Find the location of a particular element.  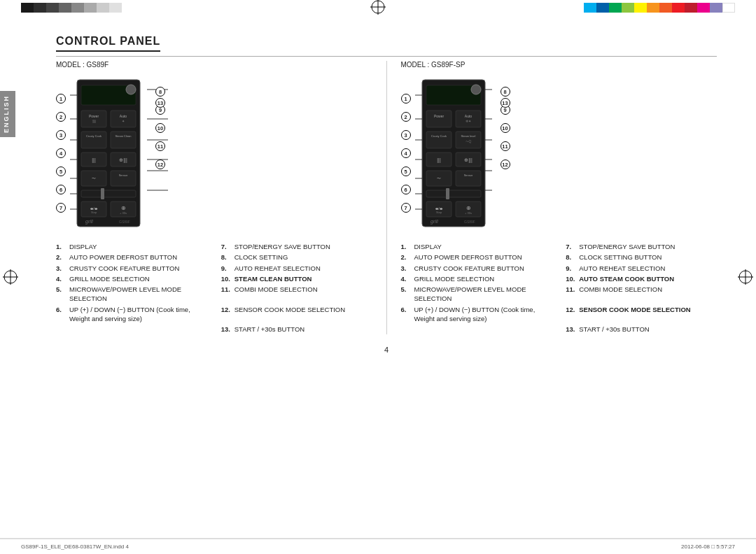

svg-text: Crusty Cook is located at coordinates (438, 136).